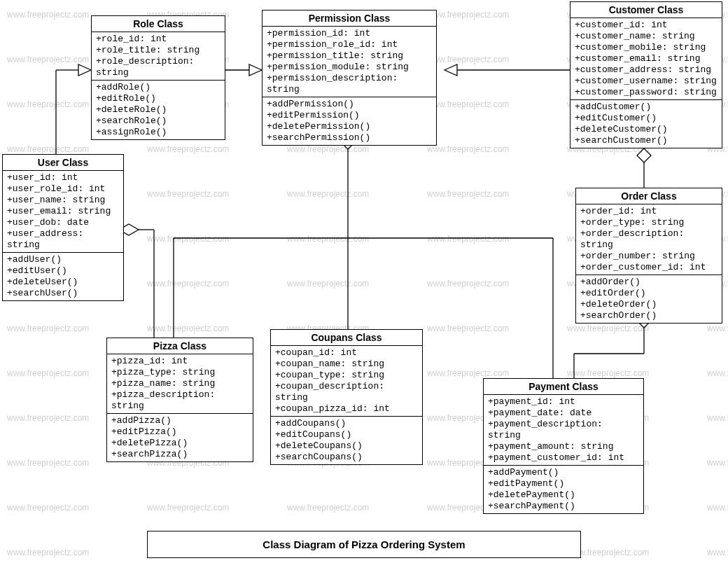 This screenshot has height=563, width=728. What do you see at coordinates (646, 75) in the screenshot?
I see `uml-class-customer: Customer Class +customer_id: int+custome…` at bounding box center [646, 75].